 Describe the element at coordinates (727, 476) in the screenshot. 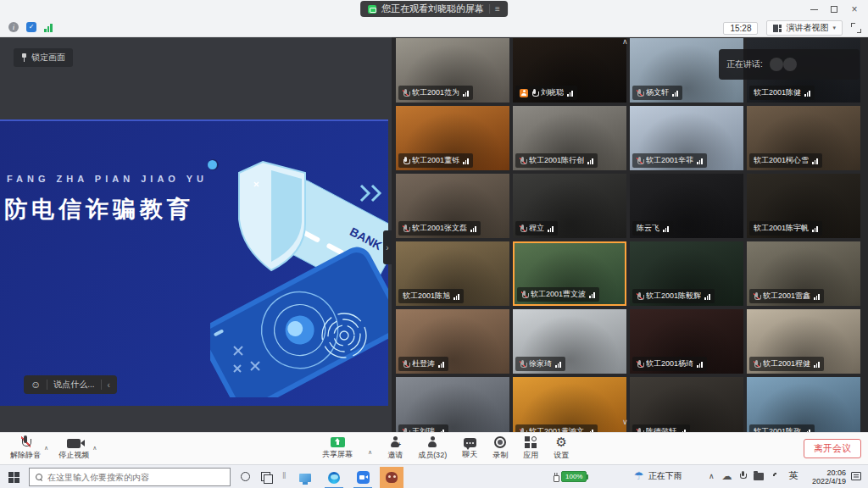

I see `cloud-icon: ☁` at that location.